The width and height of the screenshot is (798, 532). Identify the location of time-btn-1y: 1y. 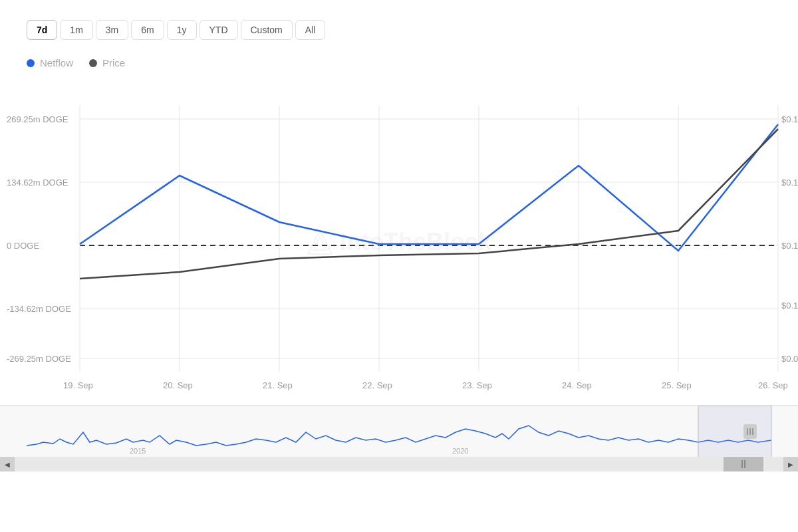
(182, 30).